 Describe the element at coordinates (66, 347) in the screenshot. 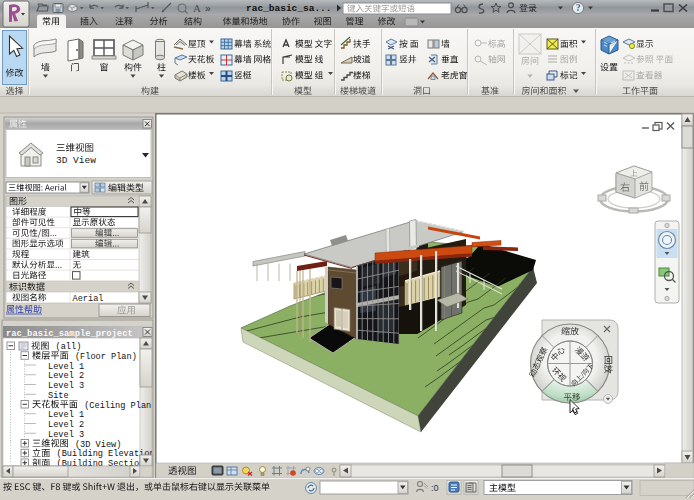

I see `svg-text: (all)` at that location.